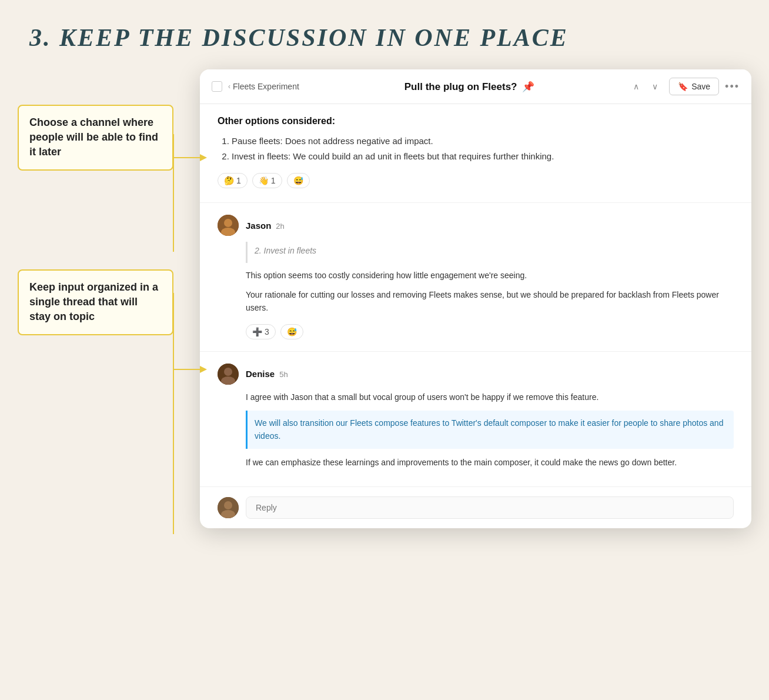 The width and height of the screenshot is (769, 700). What do you see at coordinates (228, 225) in the screenshot?
I see `avatar-jason` at bounding box center [228, 225].